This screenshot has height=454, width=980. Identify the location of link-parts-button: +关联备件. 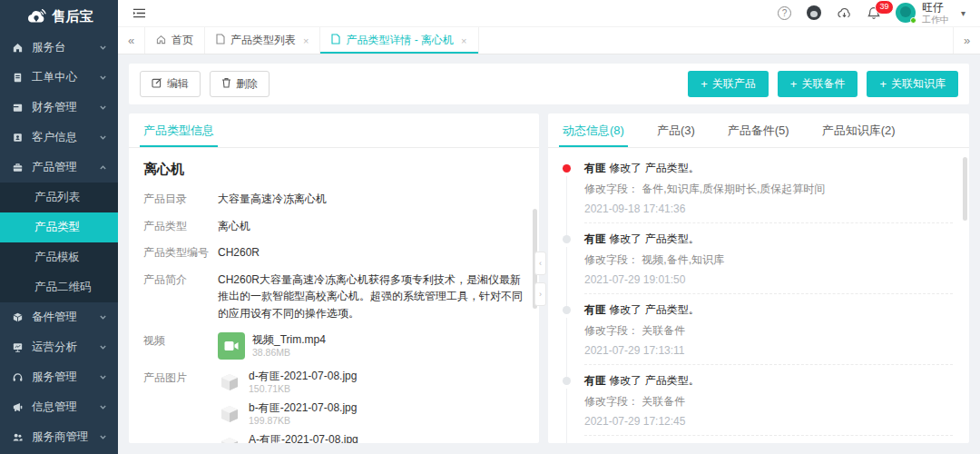
(818, 84).